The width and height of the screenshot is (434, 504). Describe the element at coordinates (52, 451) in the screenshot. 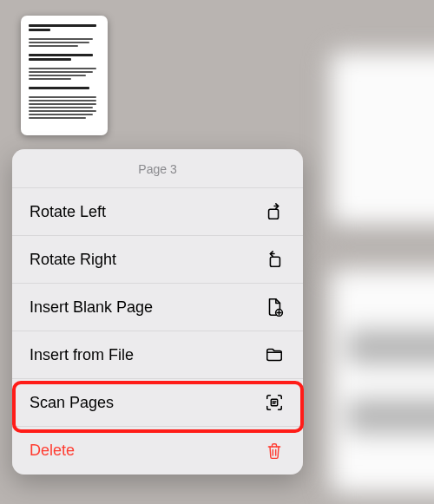

I see `menu-item-label: Delete` at that location.